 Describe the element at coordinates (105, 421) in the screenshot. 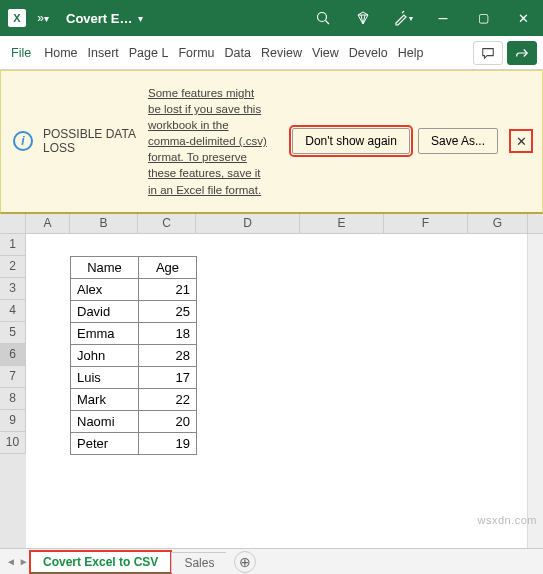

I see `cell-name: Naomi` at that location.